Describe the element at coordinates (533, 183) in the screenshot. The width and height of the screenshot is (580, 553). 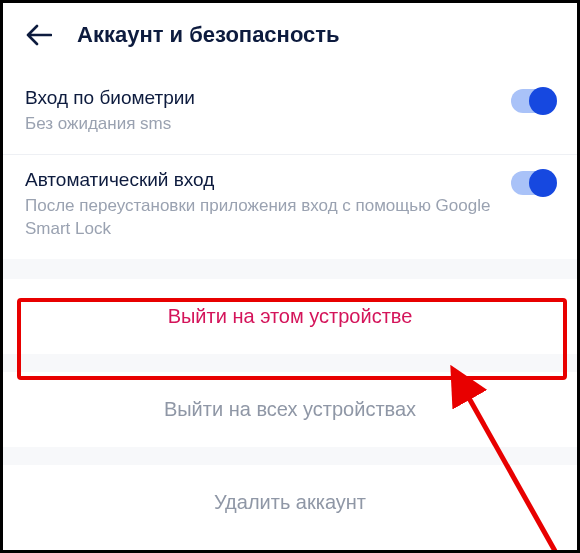
I see `autologin-toggle` at that location.